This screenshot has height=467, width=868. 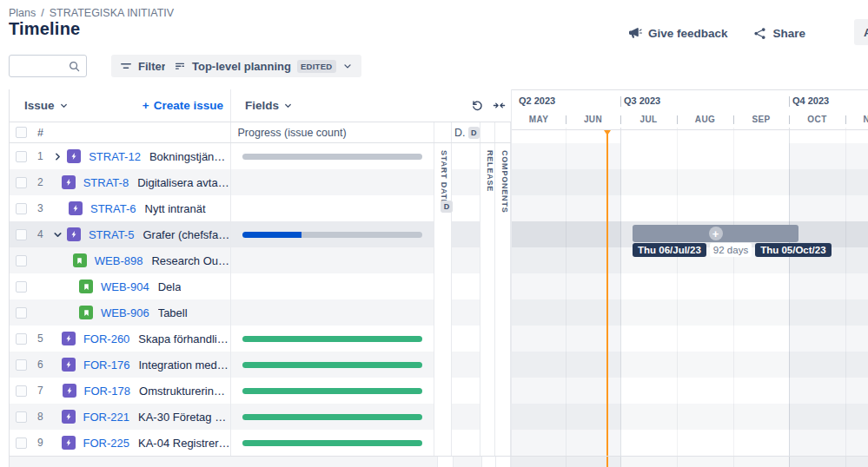 I want to click on view-settings-icon, so click(x=180, y=66).